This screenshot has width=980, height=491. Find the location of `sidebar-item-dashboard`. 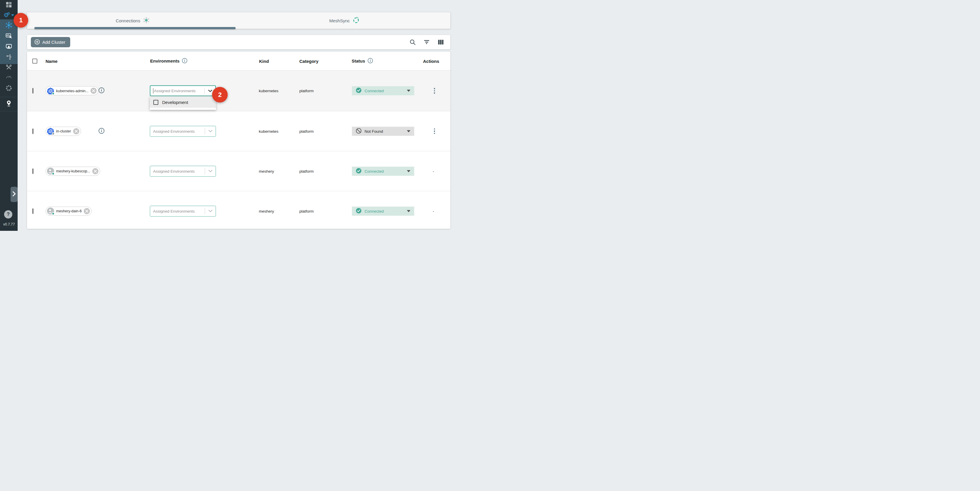

sidebar-item-dashboard is located at coordinates (9, 5).